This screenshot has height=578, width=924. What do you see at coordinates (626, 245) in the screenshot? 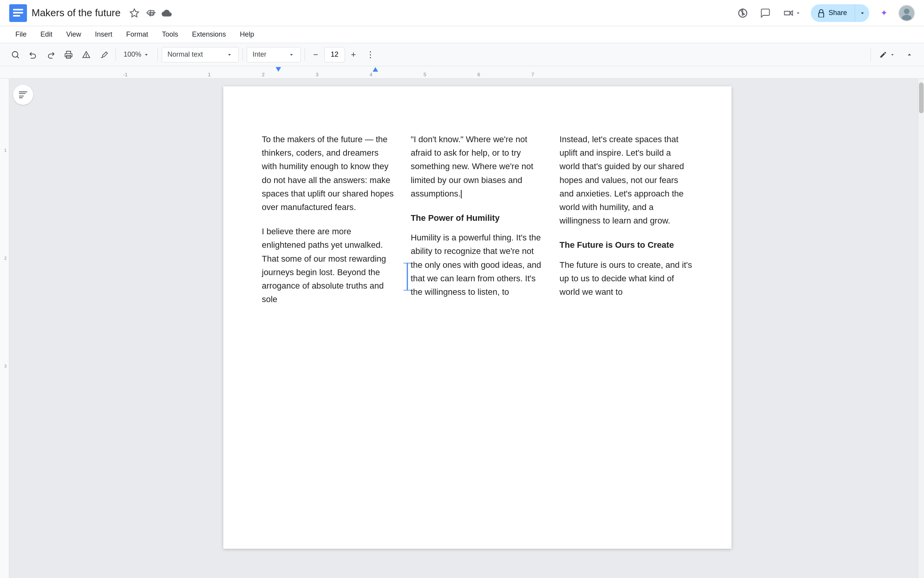
I see `col3-heading1: The Future is Ours to Create` at bounding box center [626, 245].